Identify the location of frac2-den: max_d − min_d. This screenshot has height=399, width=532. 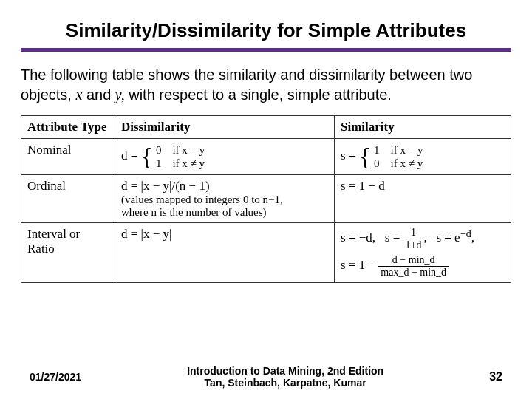
(414, 273).